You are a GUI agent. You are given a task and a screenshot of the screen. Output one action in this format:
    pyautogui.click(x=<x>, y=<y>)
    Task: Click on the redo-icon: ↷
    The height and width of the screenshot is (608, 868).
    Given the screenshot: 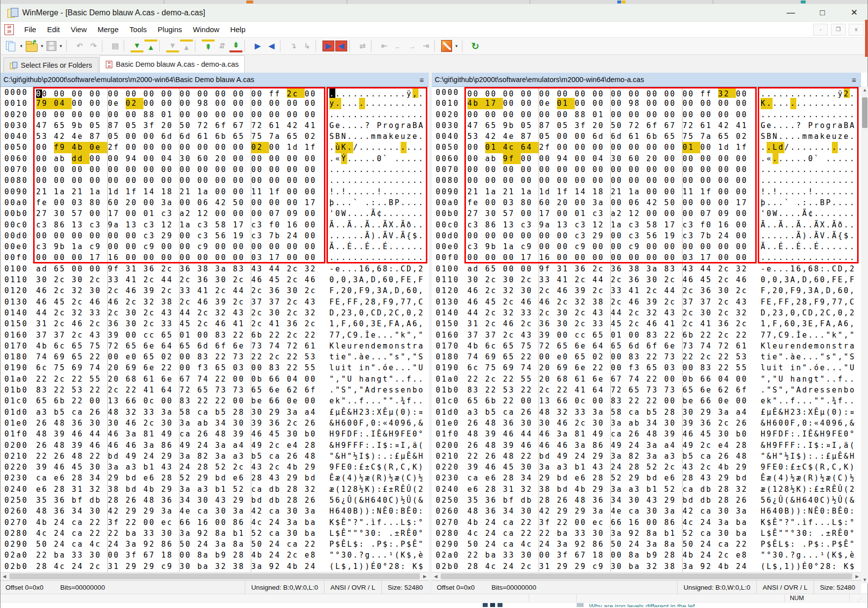 What is the action you would take?
    pyautogui.click(x=93, y=46)
    